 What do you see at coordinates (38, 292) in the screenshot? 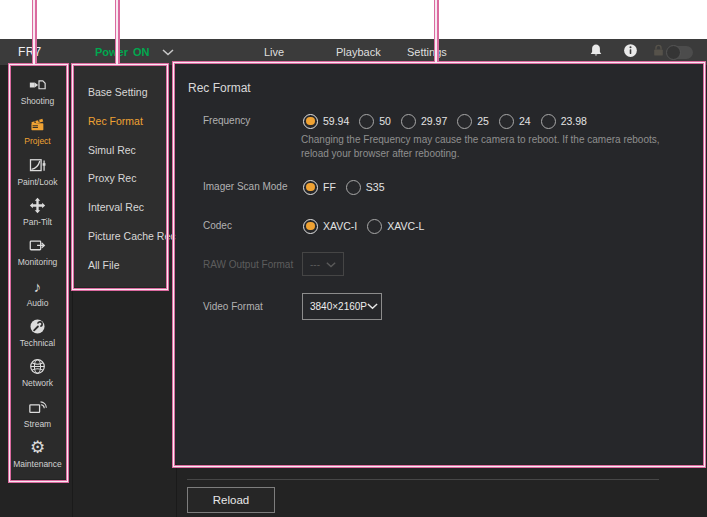
I see `sidebar-item-audio: ♪ Audio` at bounding box center [38, 292].